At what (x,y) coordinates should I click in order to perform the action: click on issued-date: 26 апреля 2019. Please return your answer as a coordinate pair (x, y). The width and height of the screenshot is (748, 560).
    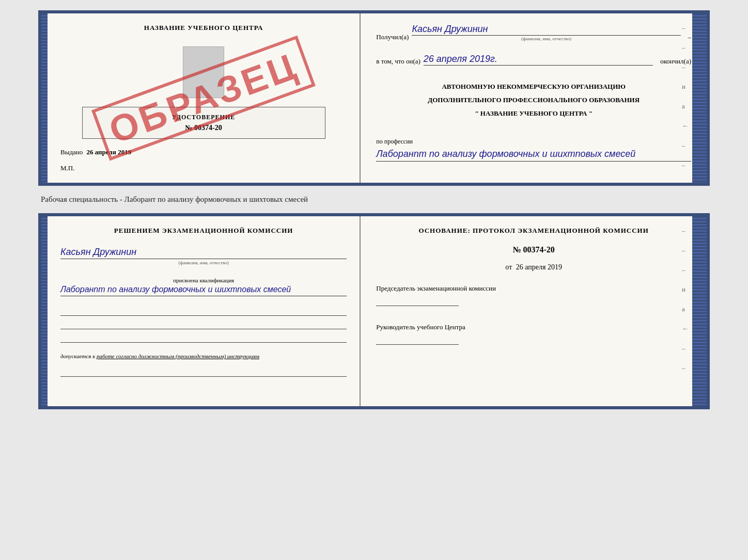
    Looking at the image, I should click on (110, 152).